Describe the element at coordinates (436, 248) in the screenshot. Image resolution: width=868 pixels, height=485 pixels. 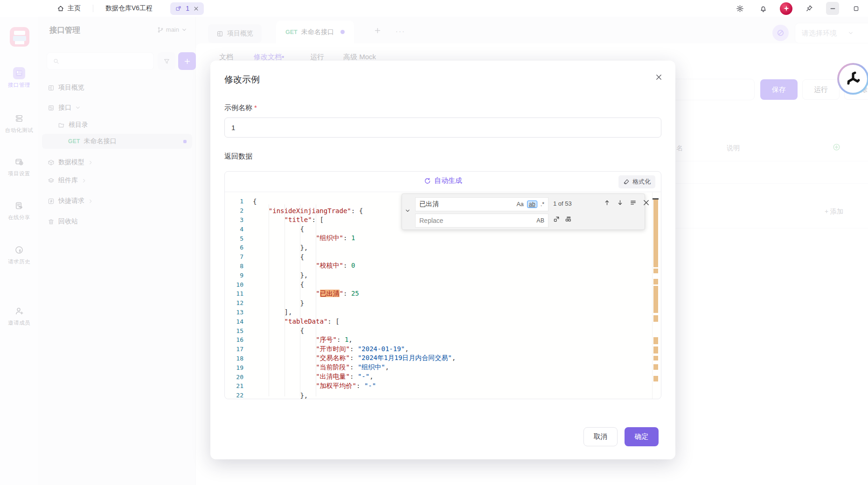
I see `code-line: 6 },` at that location.